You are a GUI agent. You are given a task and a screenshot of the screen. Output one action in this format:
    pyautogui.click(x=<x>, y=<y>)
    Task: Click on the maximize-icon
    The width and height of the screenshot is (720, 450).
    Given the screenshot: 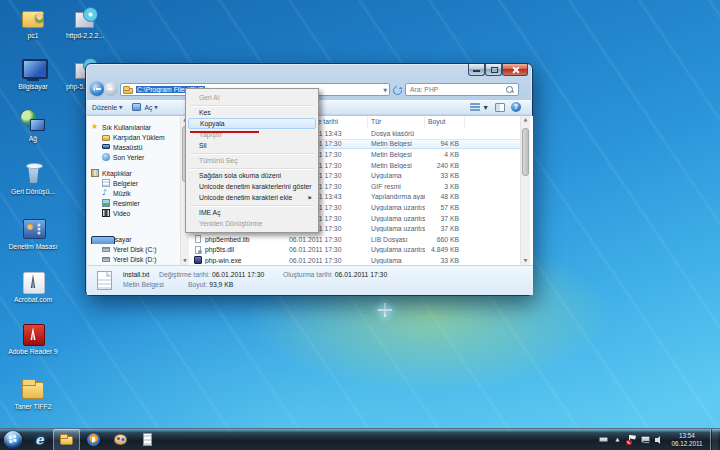 What is the action you would take?
    pyautogui.click(x=494, y=70)
    